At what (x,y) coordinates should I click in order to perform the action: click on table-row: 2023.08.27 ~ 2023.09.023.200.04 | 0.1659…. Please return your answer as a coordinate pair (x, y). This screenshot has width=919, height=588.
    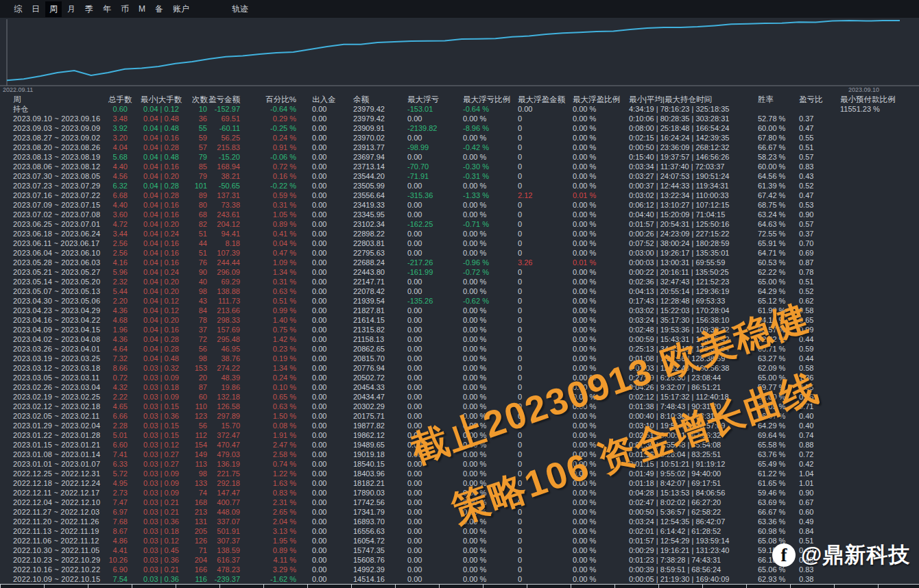
    Looking at the image, I should click on (459, 138).